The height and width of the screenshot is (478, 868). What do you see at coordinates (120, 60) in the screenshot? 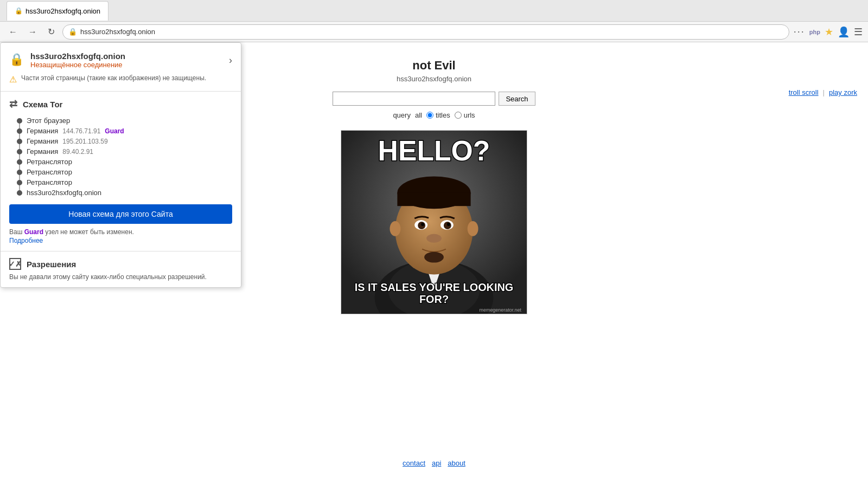
I see `site-info-header: 🔒 hss3uro2hsxfogfq.onion Незащищённое со…` at bounding box center [120, 60].